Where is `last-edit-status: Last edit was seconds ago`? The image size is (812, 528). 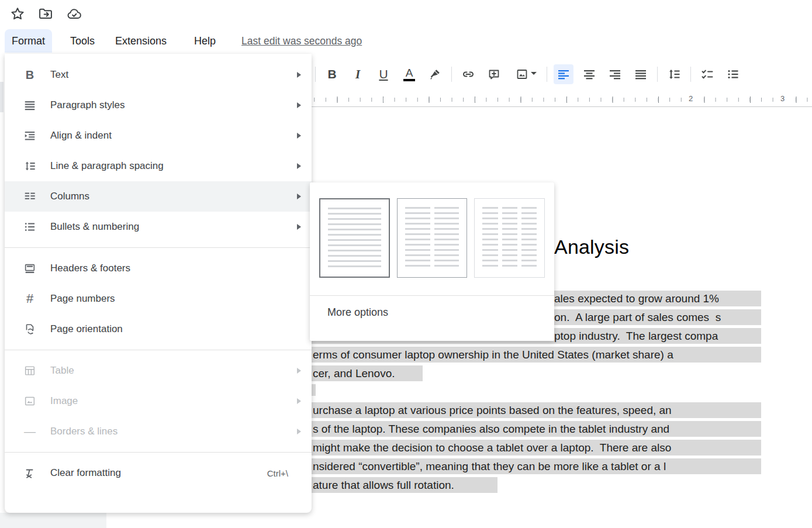 last-edit-status: Last edit was seconds ago is located at coordinates (302, 41).